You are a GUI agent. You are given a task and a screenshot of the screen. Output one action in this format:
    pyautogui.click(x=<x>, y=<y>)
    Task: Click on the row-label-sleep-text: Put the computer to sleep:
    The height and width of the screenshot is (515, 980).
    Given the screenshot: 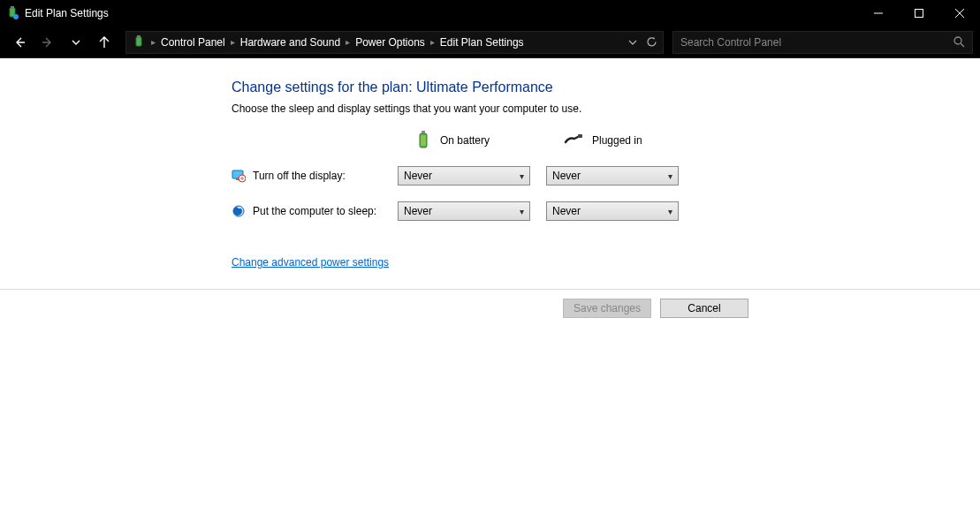 What is the action you would take?
    pyautogui.click(x=315, y=211)
    